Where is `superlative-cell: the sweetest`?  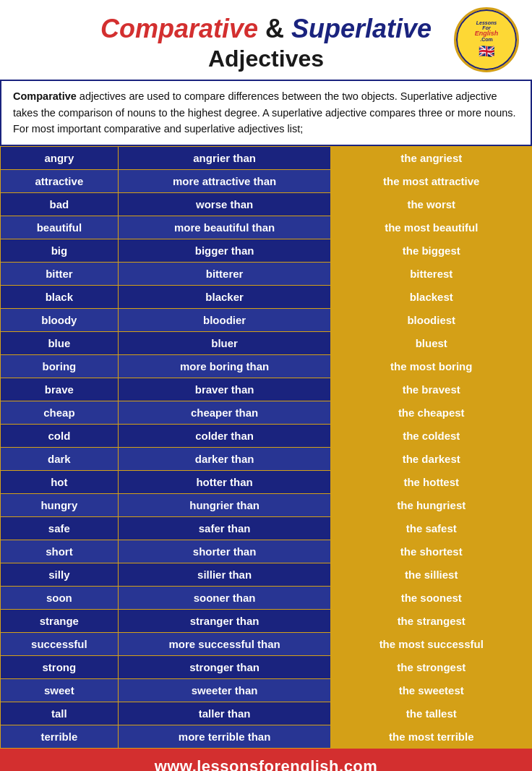 superlative-cell: the sweetest is located at coordinates (432, 690).